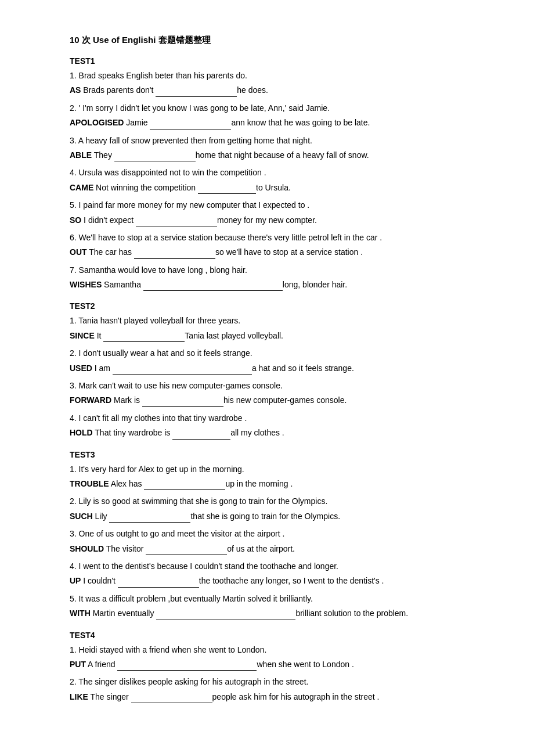 The image size is (534, 756). What do you see at coordinates (267, 108) in the screenshot?
I see `question-line-test1-2: 2. ' I'm sorry I didn't let you know I w…` at bounding box center [267, 108].